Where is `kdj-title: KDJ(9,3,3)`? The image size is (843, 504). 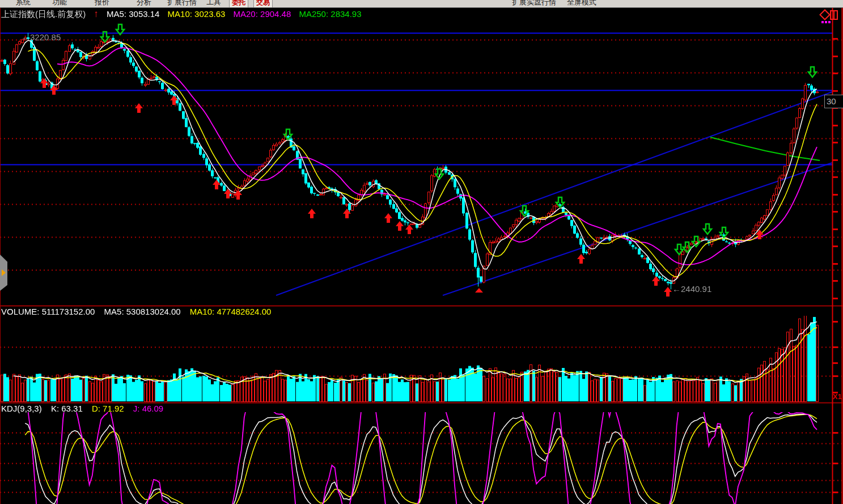 kdj-title: KDJ(9,3,3) is located at coordinates (22, 408).